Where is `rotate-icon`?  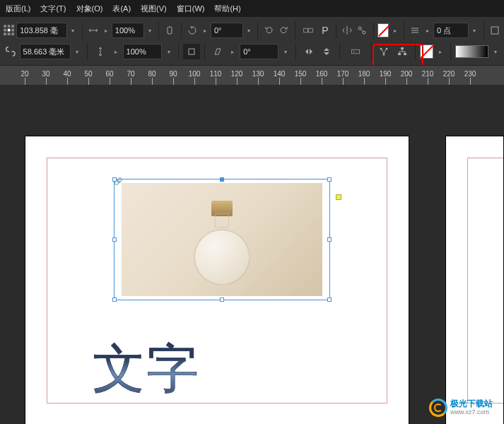
rotate-icon is located at coordinates (192, 30).